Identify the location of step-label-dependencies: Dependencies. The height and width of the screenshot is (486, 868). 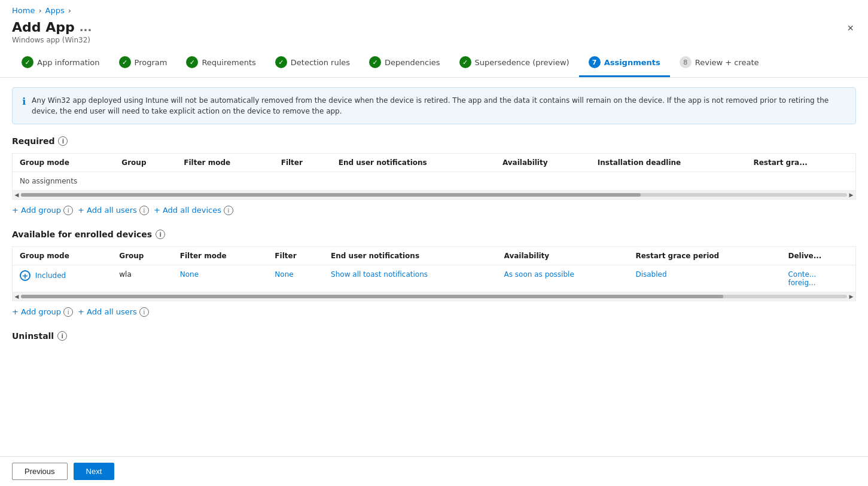
(413, 62).